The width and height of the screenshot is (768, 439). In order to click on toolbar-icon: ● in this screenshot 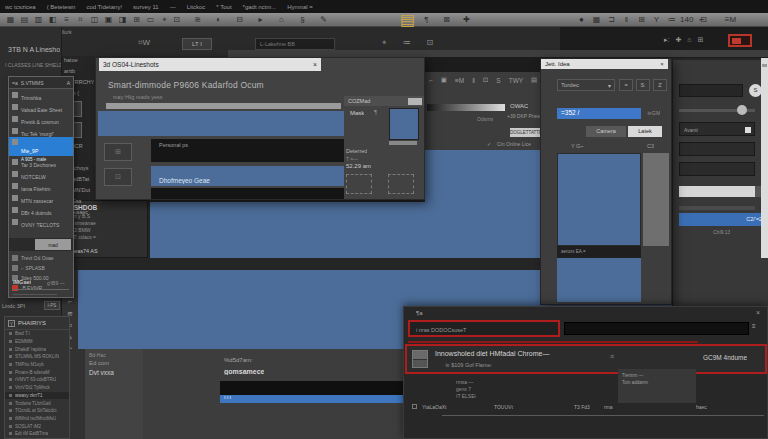, I will do `click(582, 20)`.